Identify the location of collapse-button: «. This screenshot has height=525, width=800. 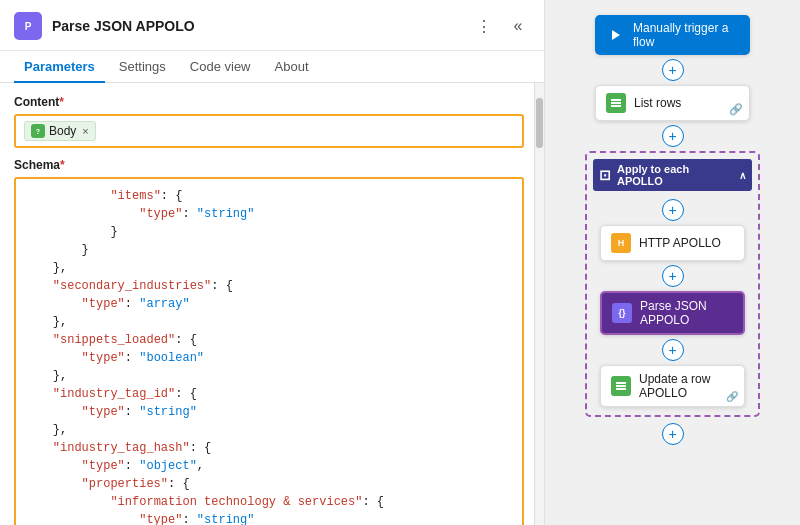
(518, 26).